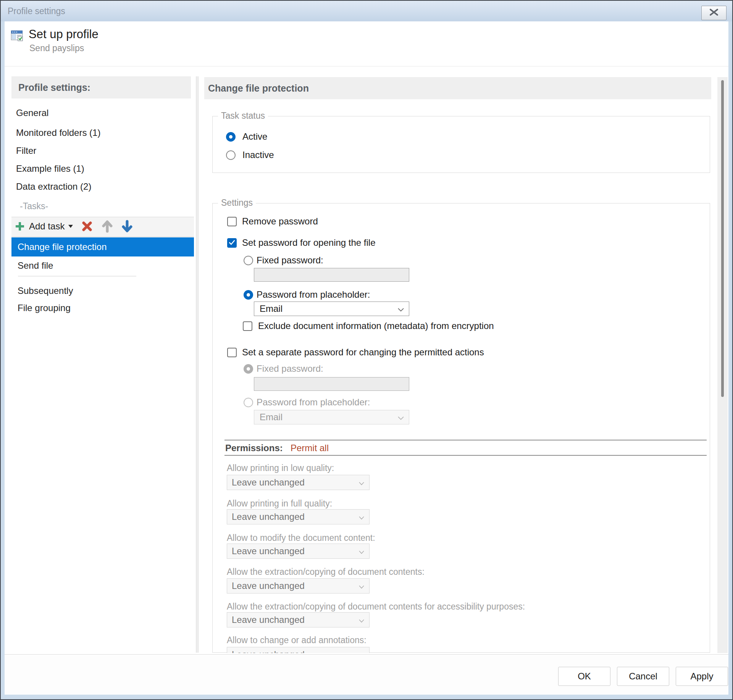  I want to click on ok-button: OK, so click(584, 676).